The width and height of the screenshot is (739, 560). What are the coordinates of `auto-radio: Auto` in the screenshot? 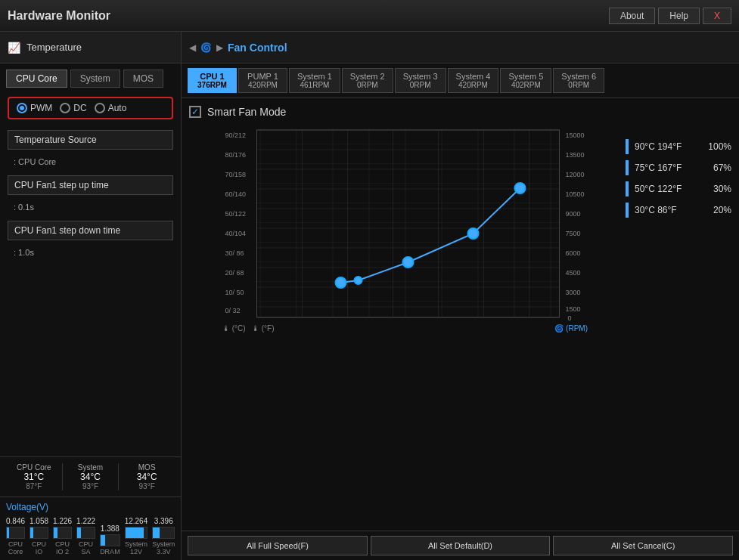 It's located at (110, 108).